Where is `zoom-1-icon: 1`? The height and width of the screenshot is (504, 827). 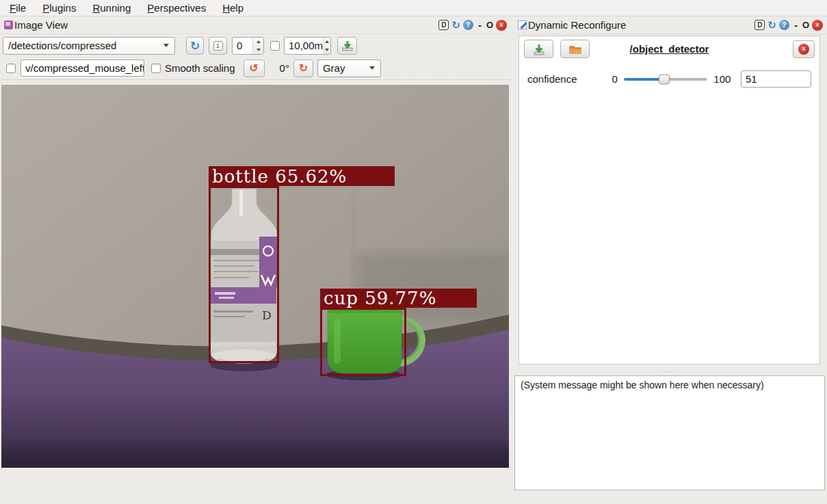
zoom-1-icon: 1 is located at coordinates (218, 46).